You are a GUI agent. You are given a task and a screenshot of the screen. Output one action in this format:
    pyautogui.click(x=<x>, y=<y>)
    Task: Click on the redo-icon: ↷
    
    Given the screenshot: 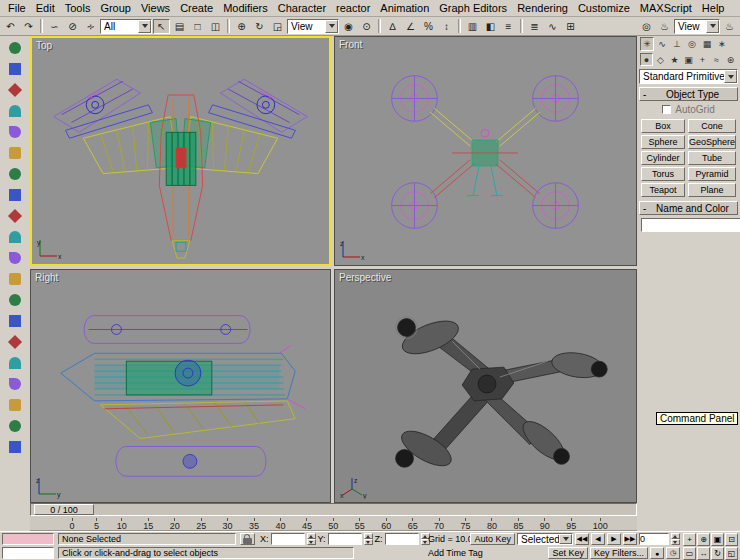 What is the action you would take?
    pyautogui.click(x=28, y=26)
    